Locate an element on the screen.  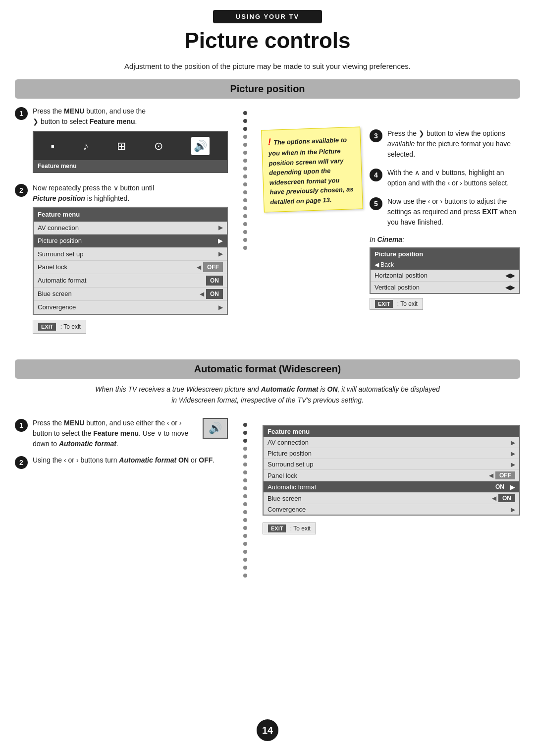
exit-button-3: EXIT is located at coordinates (277, 528).